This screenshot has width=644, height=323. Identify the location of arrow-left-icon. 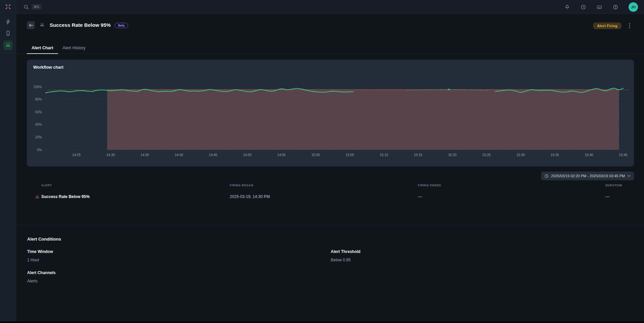
(31, 25).